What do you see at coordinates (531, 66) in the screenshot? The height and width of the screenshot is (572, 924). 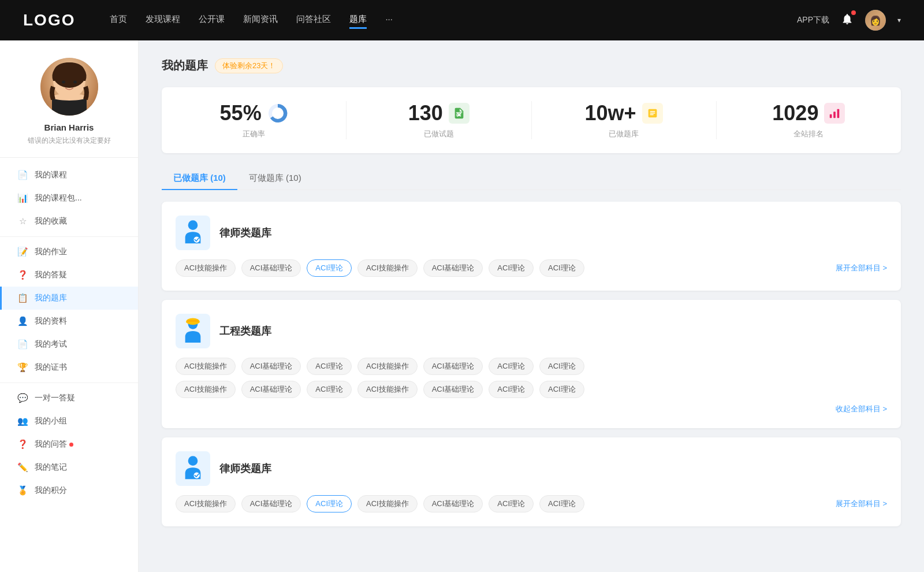 I see `page-title-row: 我的题库 体验剩余23天！` at bounding box center [531, 66].